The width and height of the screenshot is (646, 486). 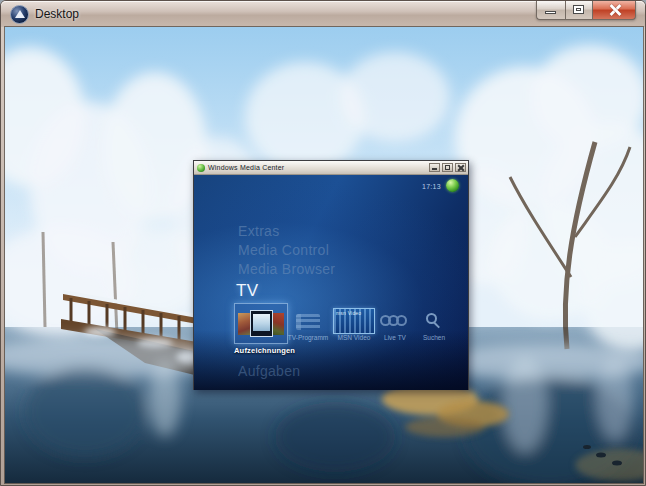 What do you see at coordinates (201, 168) in the screenshot?
I see `media-center-icon` at bounding box center [201, 168].